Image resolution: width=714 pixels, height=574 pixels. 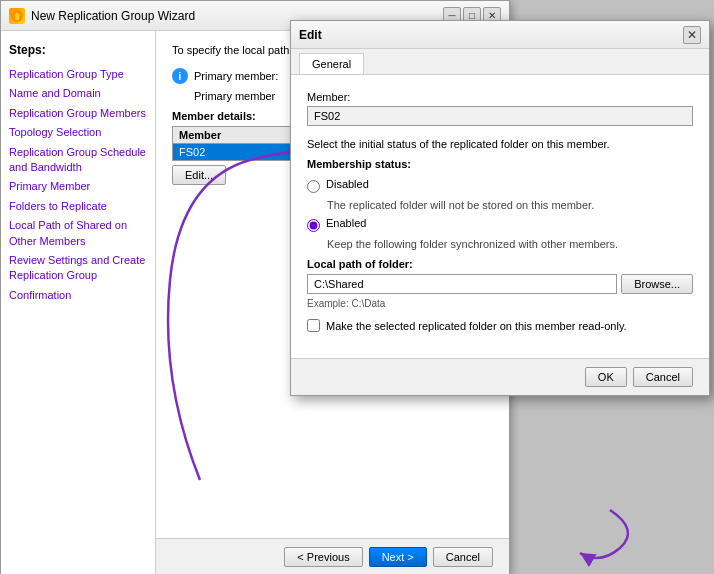 I want to click on dialog-footer: OK Cancel, so click(x=500, y=376).